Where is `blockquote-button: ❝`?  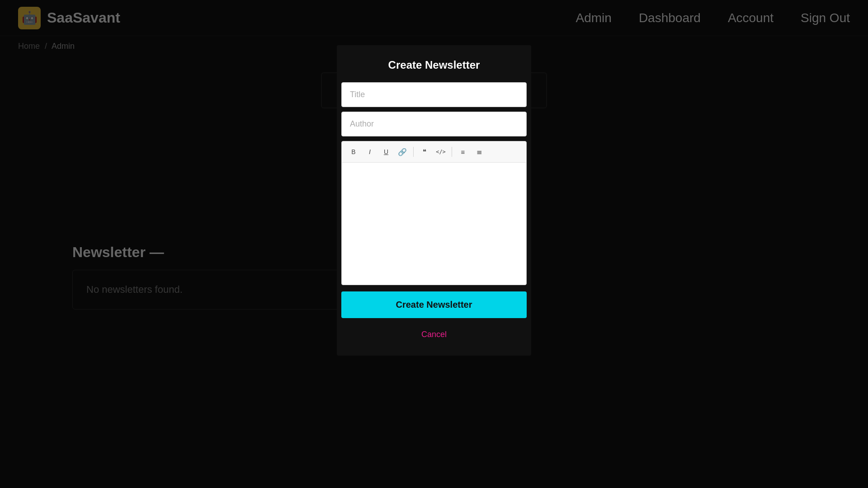
blockquote-button: ❝ is located at coordinates (425, 152).